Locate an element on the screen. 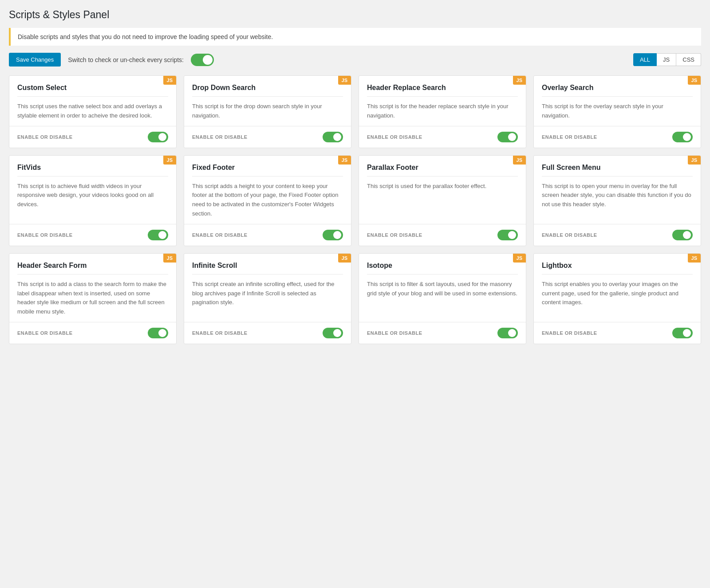 The width and height of the screenshot is (710, 588). enable-label-isotope: ENABLE OR DISABLE is located at coordinates (395, 333).